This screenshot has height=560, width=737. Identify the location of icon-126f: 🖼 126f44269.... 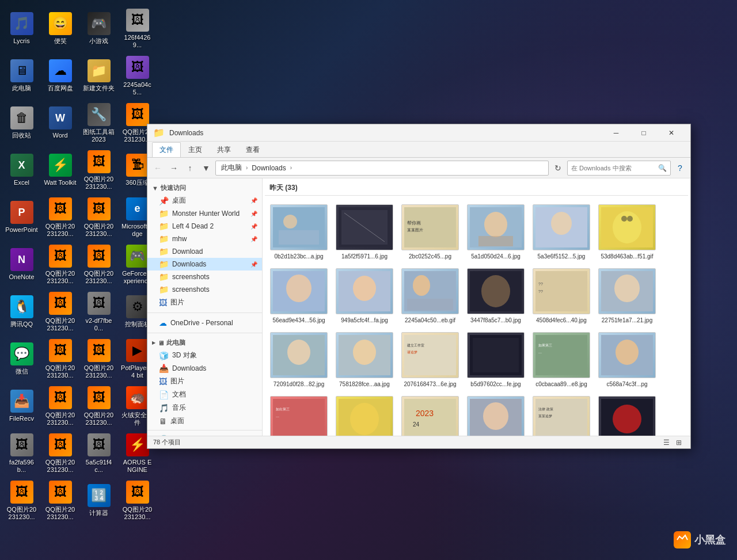
(137, 29).